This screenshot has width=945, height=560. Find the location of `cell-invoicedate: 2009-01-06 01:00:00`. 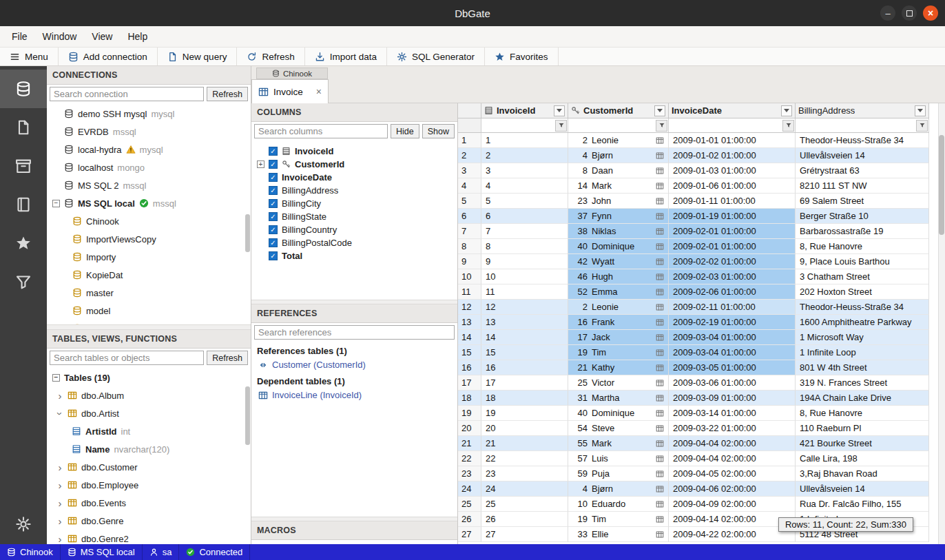

cell-invoicedate: 2009-01-06 01:00:00 is located at coordinates (732, 186).